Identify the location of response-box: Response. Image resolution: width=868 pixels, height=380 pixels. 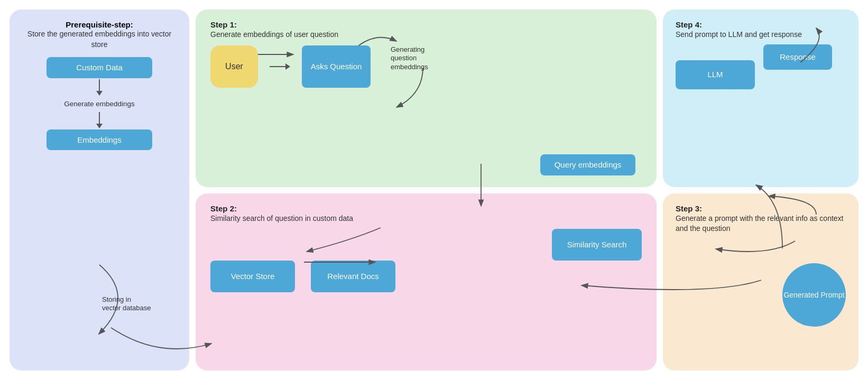
(798, 57).